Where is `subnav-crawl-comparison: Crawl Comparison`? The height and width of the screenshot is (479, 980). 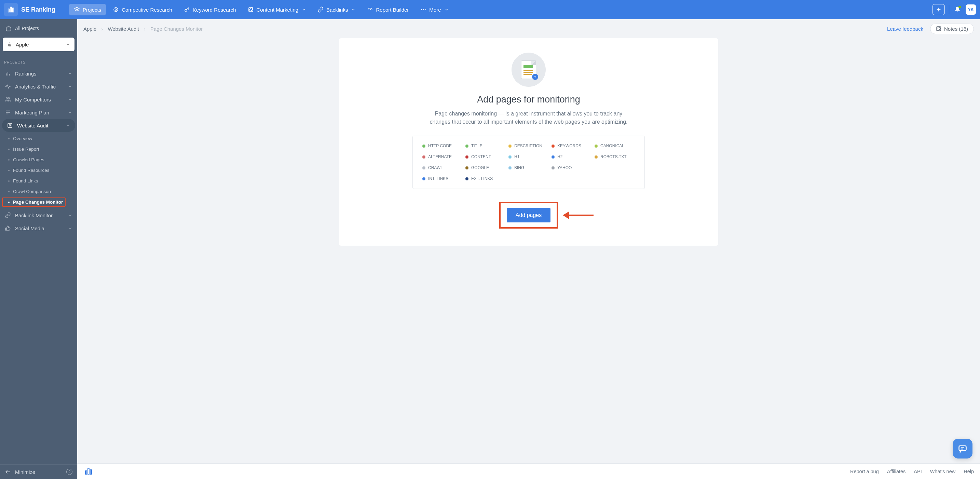
subnav-crawl-comparison: Crawl Comparison is located at coordinates (39, 191).